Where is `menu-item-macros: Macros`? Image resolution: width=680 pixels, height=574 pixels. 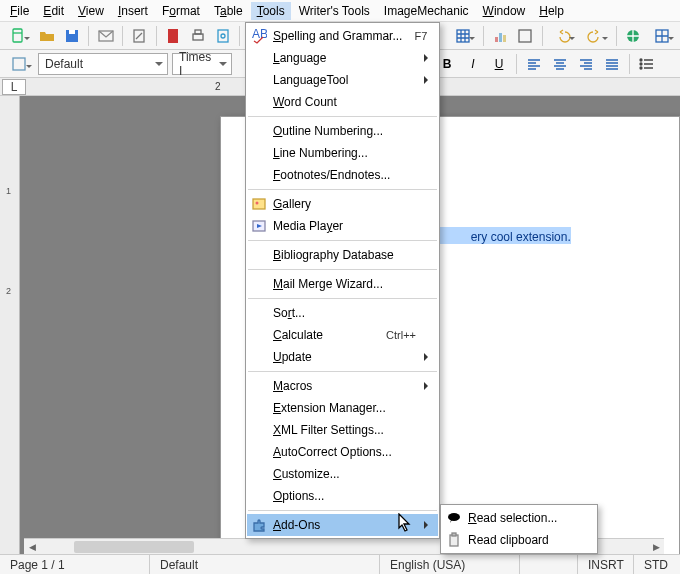 menu-item-macros: Macros is located at coordinates (342, 386).